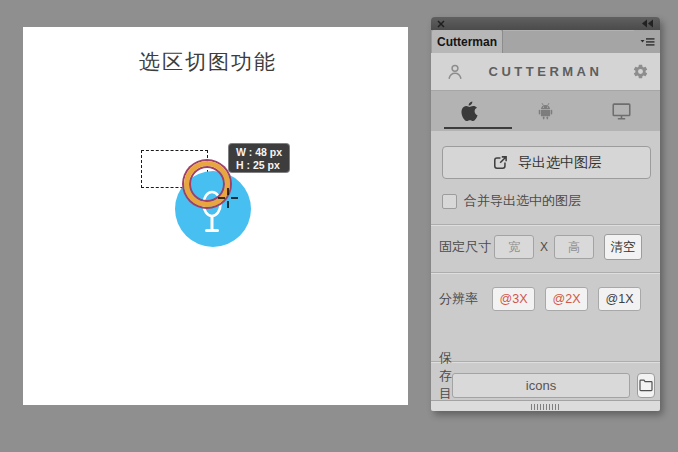  Describe the element at coordinates (467, 42) in the screenshot. I see `tab-cutterman: Cutterman` at that location.